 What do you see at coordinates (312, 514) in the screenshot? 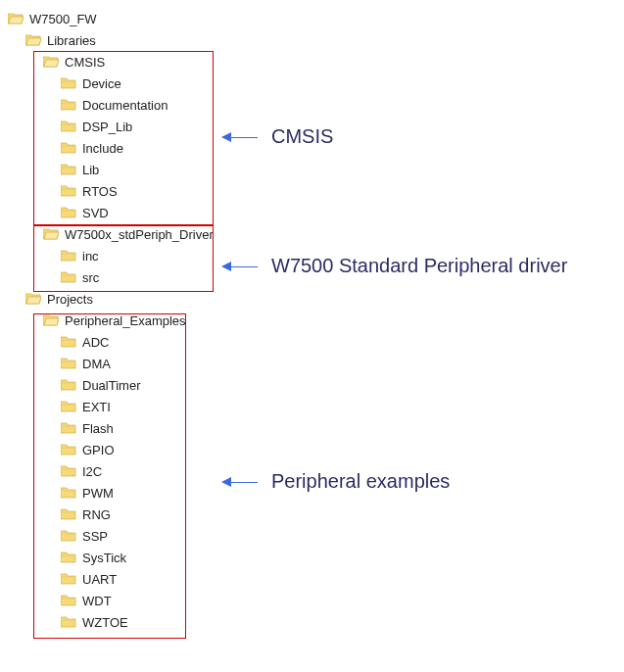
I see `folder-example-rng: RNG` at bounding box center [312, 514].